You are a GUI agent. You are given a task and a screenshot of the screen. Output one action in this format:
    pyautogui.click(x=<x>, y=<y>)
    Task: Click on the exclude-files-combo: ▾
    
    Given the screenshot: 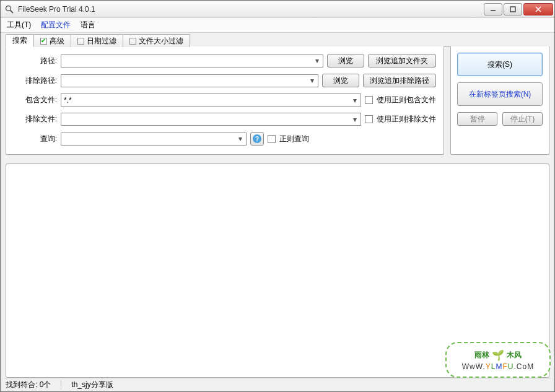 What is the action you would take?
    pyautogui.click(x=211, y=119)
    